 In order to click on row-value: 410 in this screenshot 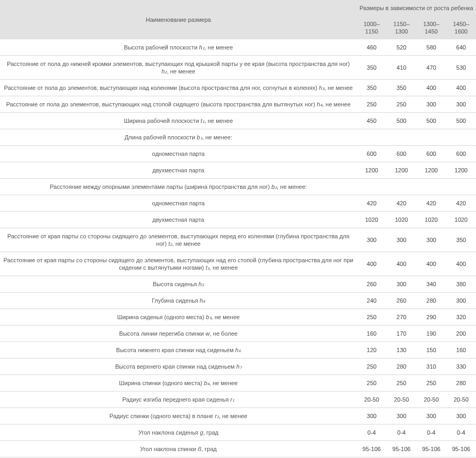, I will do `click(401, 68)`.